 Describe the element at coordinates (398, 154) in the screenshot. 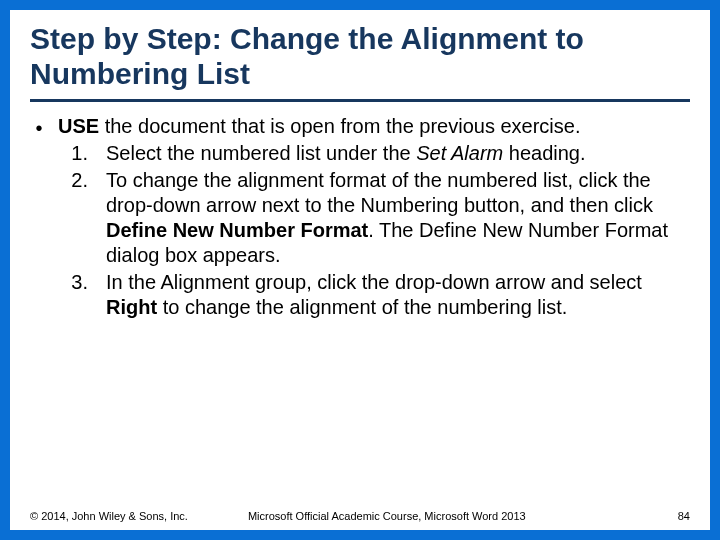

I see `step-text: Select the numbered list under the Set A…` at that location.